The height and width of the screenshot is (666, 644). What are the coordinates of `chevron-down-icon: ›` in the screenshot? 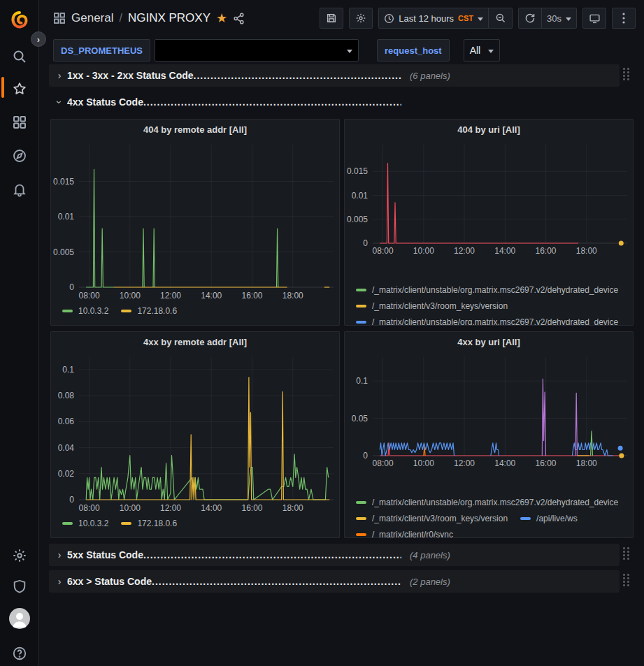 It's located at (59, 102).